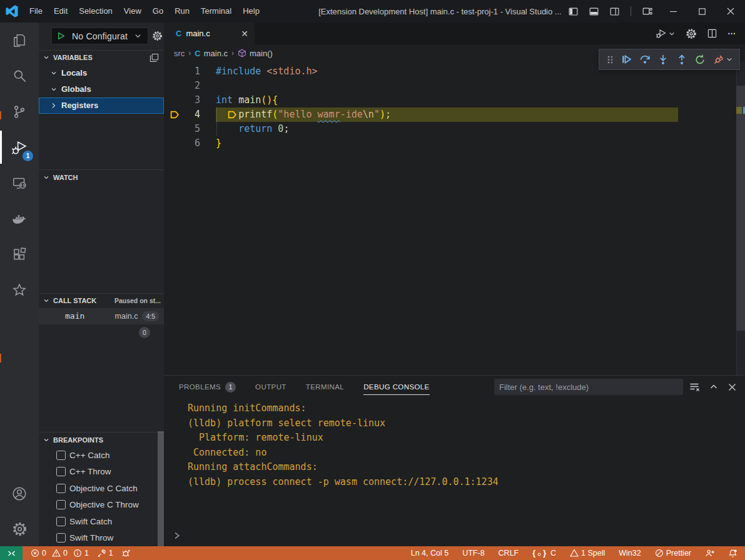  Describe the element at coordinates (101, 58) in the screenshot. I see `variables-header: VARIABLES` at that location.